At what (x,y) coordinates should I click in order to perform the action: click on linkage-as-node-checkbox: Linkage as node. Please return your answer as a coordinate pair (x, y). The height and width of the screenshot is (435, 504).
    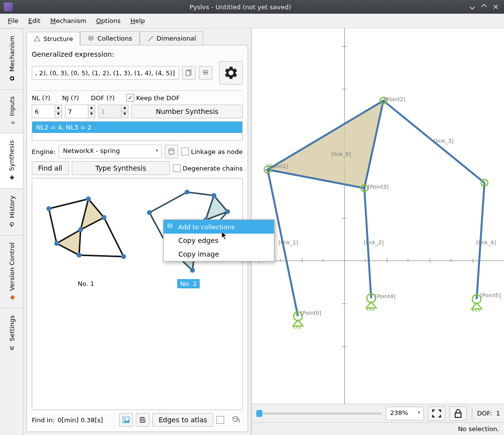
    Looking at the image, I should click on (212, 152).